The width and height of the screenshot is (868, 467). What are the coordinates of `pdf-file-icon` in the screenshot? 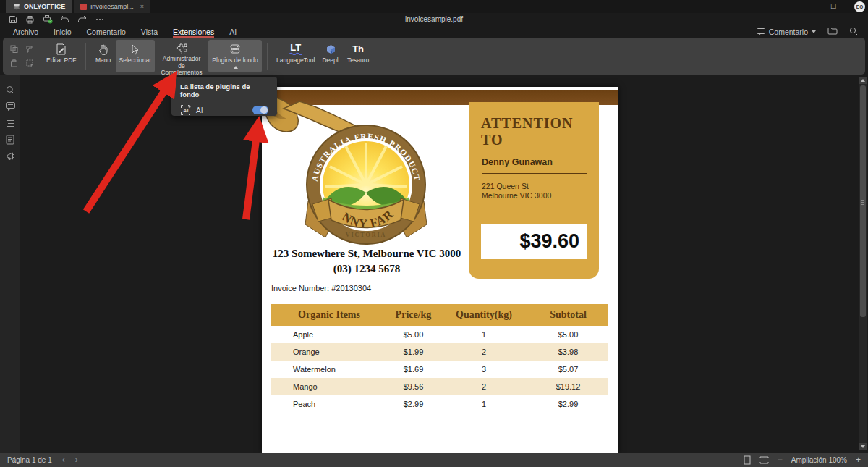 It's located at (84, 7).